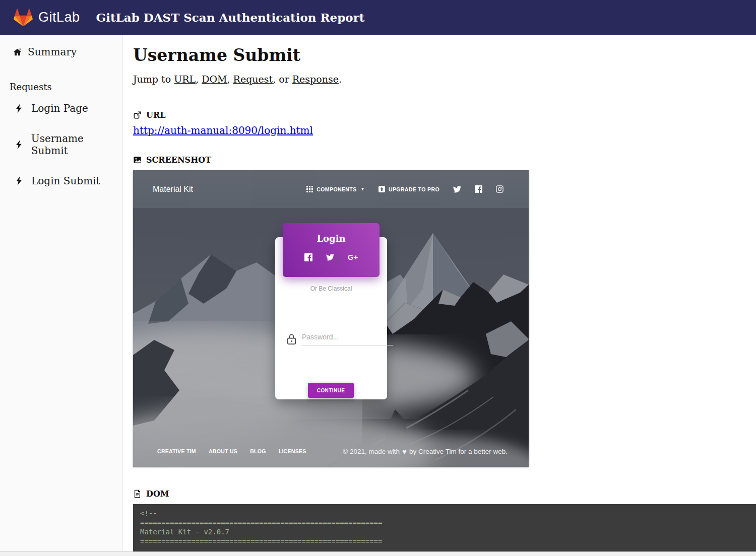  I want to click on url-section-header: URL, so click(445, 115).